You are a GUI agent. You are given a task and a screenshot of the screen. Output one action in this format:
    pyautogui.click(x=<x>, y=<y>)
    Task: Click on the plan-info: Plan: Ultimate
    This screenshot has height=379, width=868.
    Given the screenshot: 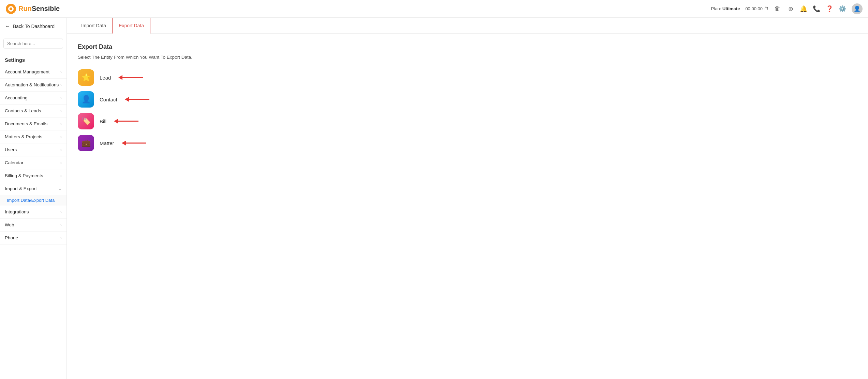 What is the action you would take?
    pyautogui.click(x=726, y=9)
    